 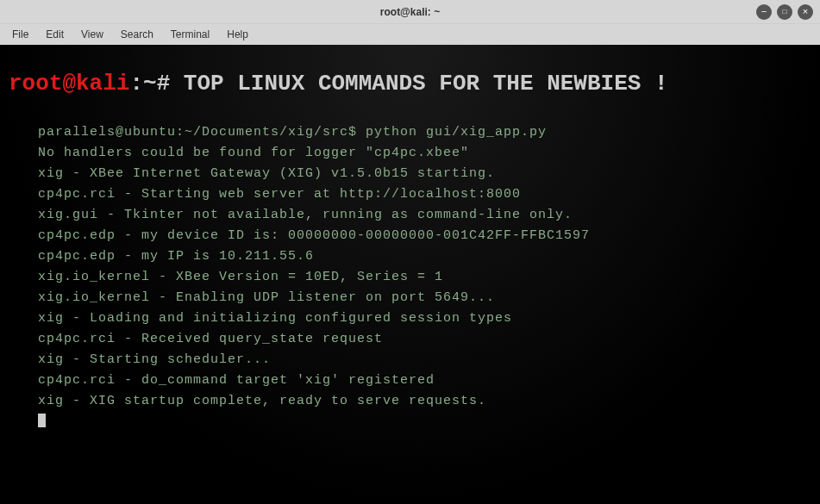 I want to click on output-line: cp4pc.rci - Received query_state request, so click(x=424, y=339).